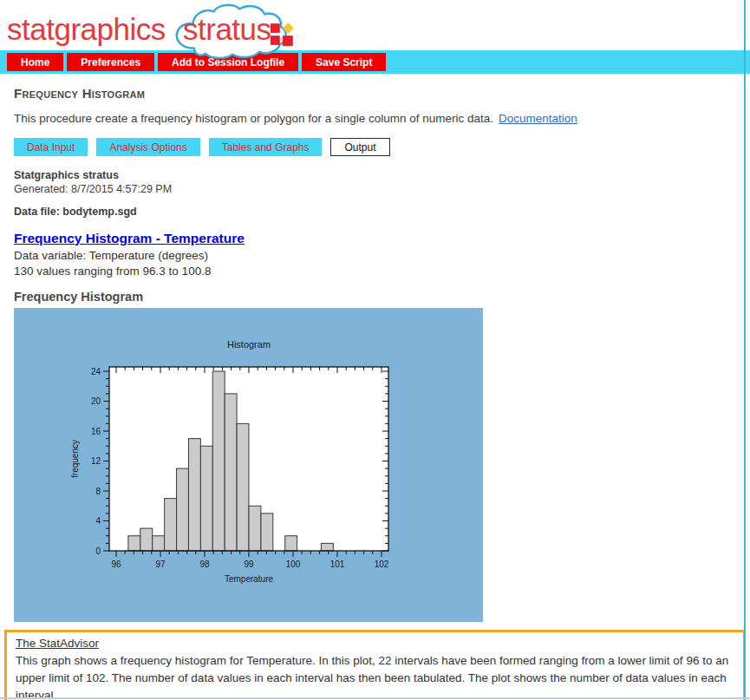 This screenshot has height=700, width=750. Describe the element at coordinates (375, 644) in the screenshot. I see `statadvisor-heading: The StatAdvisor` at that location.